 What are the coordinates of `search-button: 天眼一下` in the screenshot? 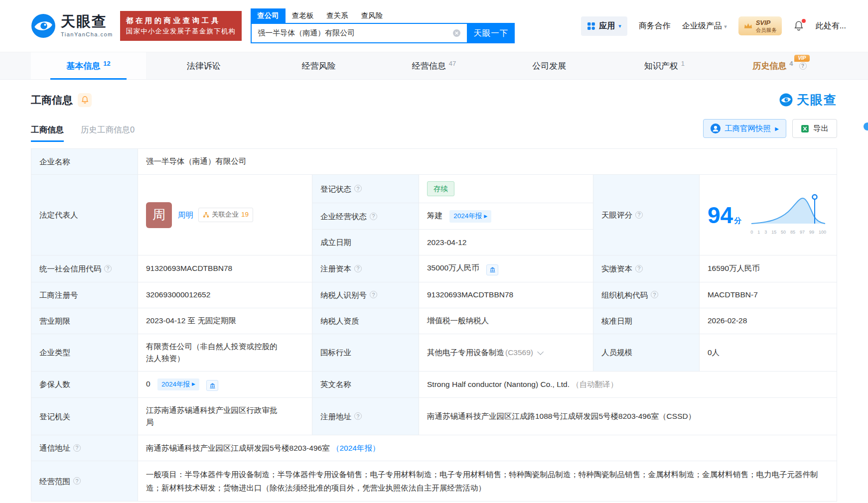 It's located at (491, 33).